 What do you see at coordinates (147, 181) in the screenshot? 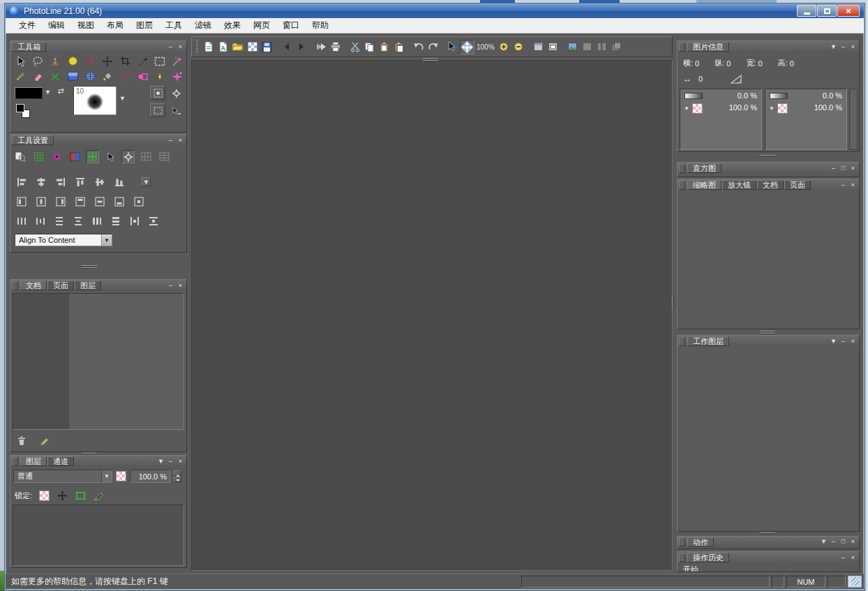
I see `align-more-dropdown-icon: ▼` at bounding box center [147, 181].